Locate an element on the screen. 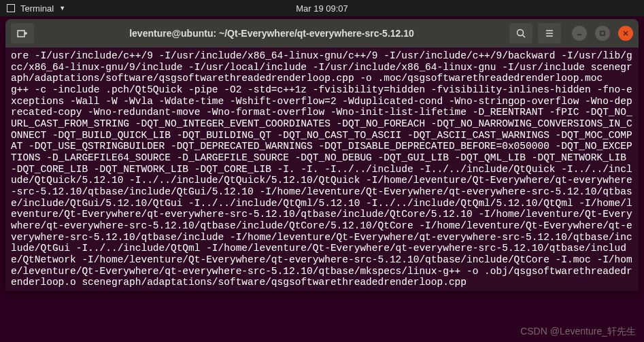 The height and width of the screenshot is (342, 644). close-button is located at coordinates (626, 33).